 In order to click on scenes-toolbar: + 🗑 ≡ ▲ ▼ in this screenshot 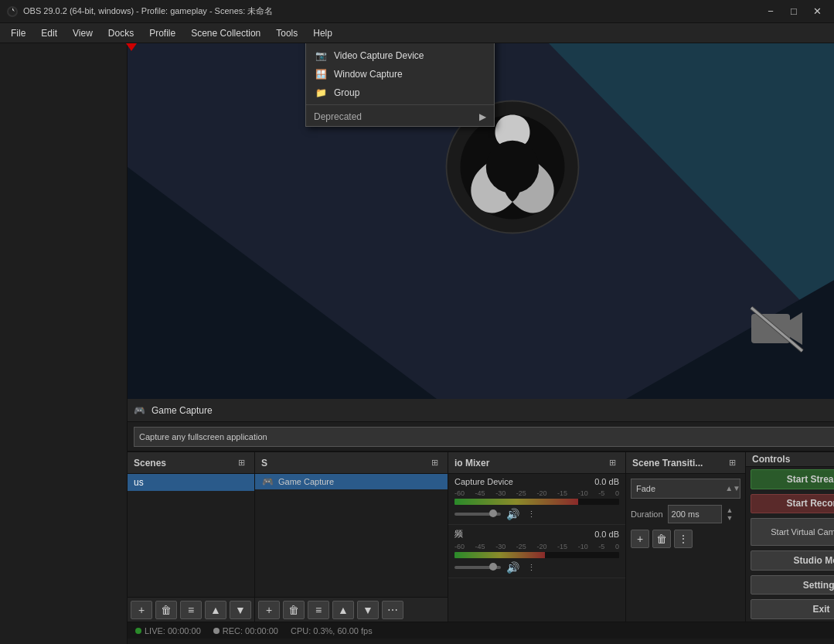, I will do `click(191, 609)`.